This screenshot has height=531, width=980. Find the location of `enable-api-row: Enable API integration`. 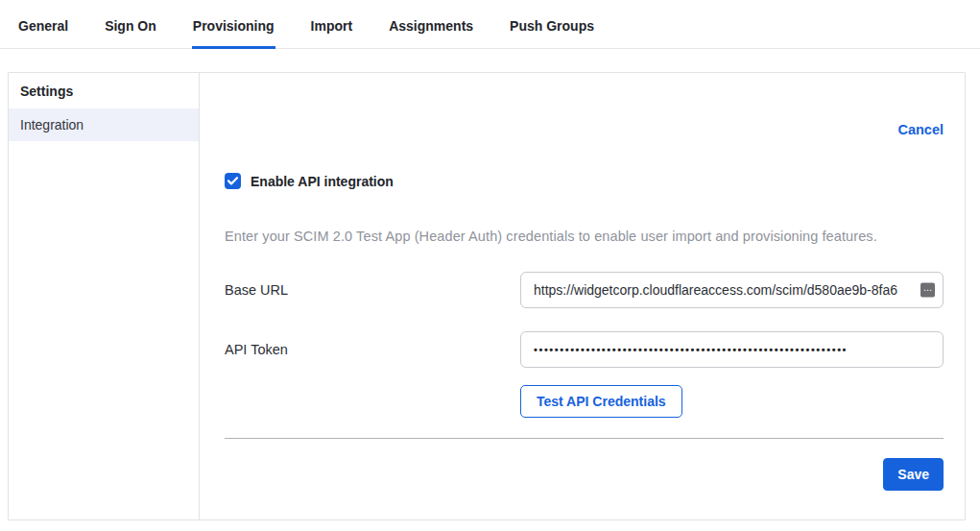

enable-api-row: Enable API integration is located at coordinates (584, 181).